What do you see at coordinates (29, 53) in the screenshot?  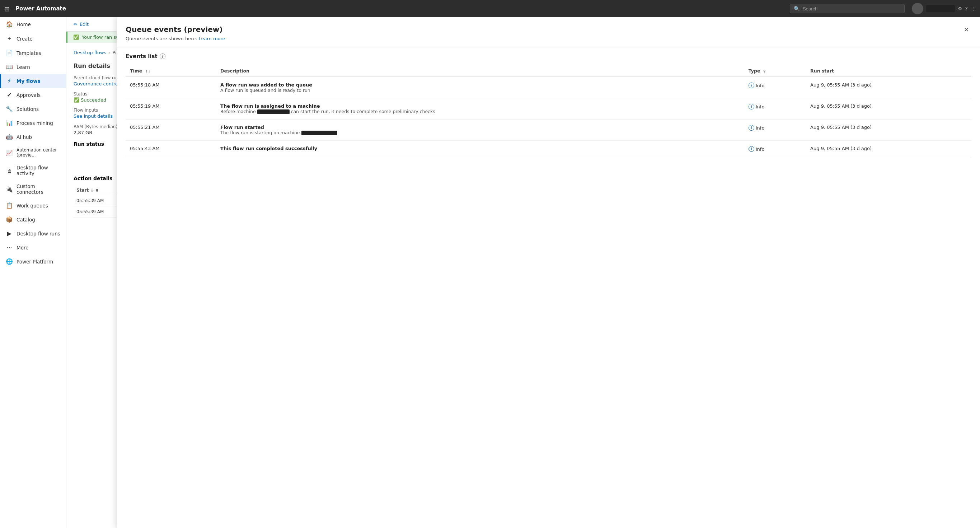 I see `sidebar-item-label: Templates` at bounding box center [29, 53].